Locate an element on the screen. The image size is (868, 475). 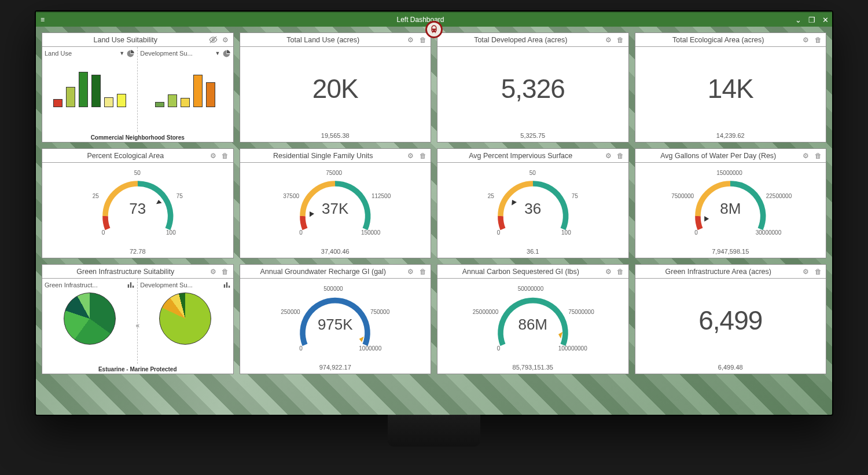
metric-exact: 14,239.62 is located at coordinates (731, 136).